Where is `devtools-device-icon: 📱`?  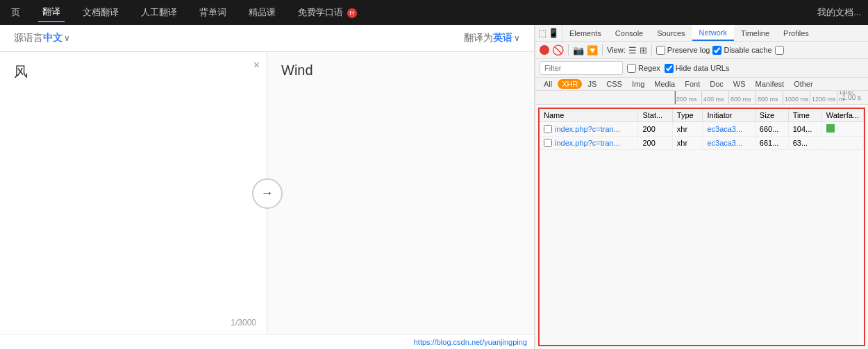 devtools-device-icon: 📱 is located at coordinates (553, 33).